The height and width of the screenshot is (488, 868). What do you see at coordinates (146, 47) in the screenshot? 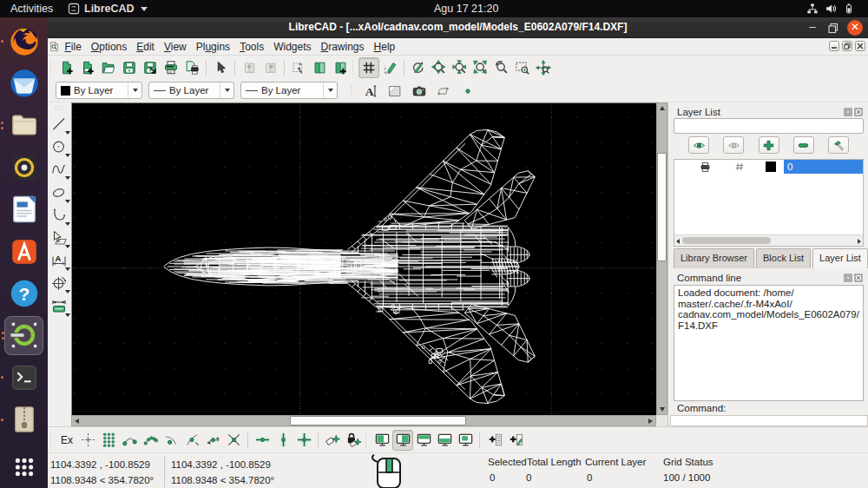
I see `menu-edit: Edit` at bounding box center [146, 47].